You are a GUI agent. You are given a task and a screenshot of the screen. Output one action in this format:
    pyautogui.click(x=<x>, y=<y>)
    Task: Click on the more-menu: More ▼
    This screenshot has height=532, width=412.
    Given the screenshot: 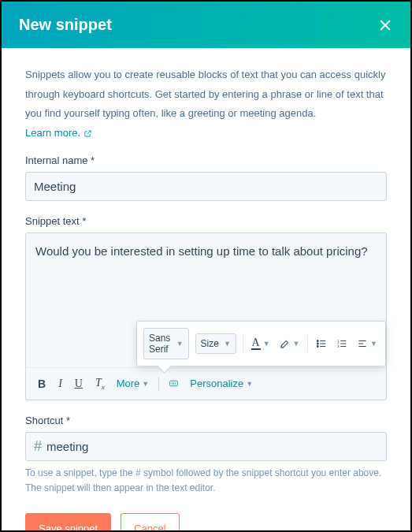 What is the action you would take?
    pyautogui.click(x=133, y=383)
    